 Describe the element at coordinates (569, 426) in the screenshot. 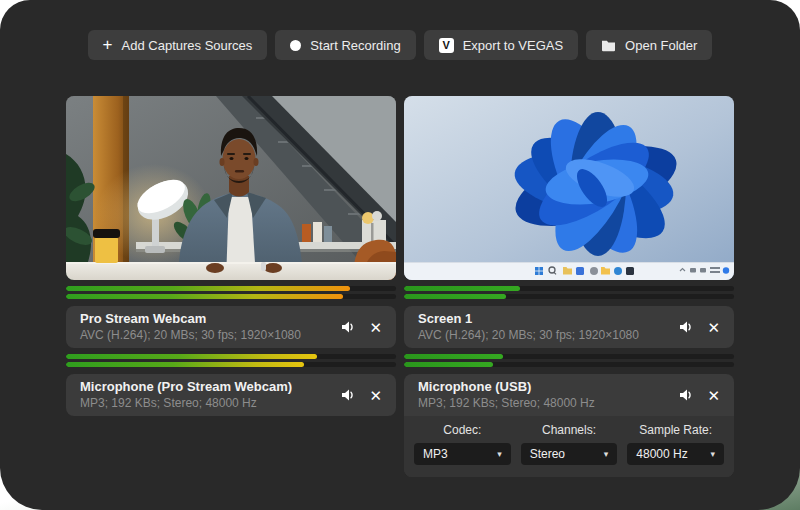

I see `mic-usb-source-card: Microphone (USB) MP3; 192 KBs; Stereo; 4…` at that location.